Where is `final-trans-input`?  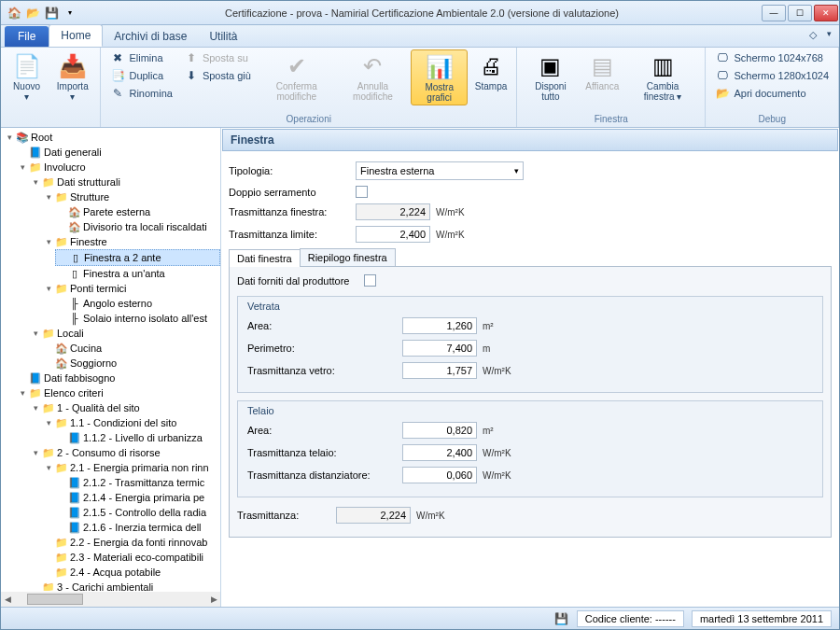 final-trans-input is located at coordinates (373, 515).